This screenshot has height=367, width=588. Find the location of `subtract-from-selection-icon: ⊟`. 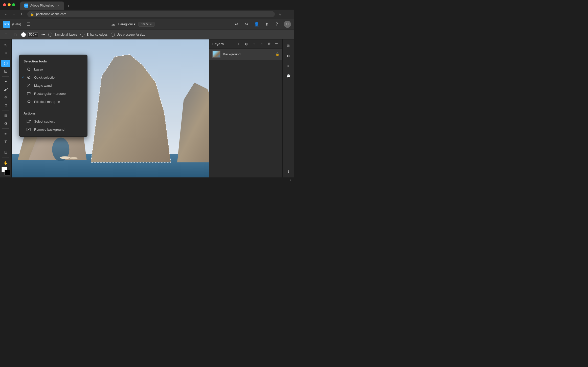

subtract-from-selection-icon: ⊟ is located at coordinates (15, 35).